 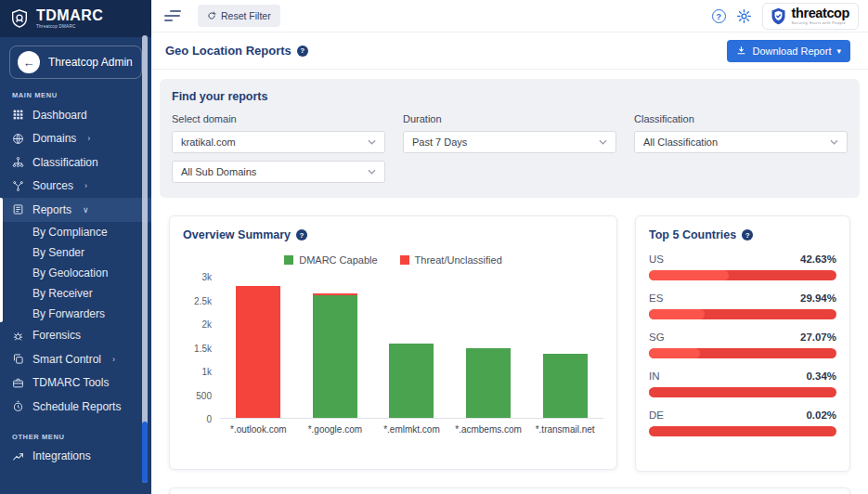 What do you see at coordinates (201, 347) in the screenshot?
I see `chart-y-axis: 05001k1.5k2k2.5k3k` at bounding box center [201, 347].